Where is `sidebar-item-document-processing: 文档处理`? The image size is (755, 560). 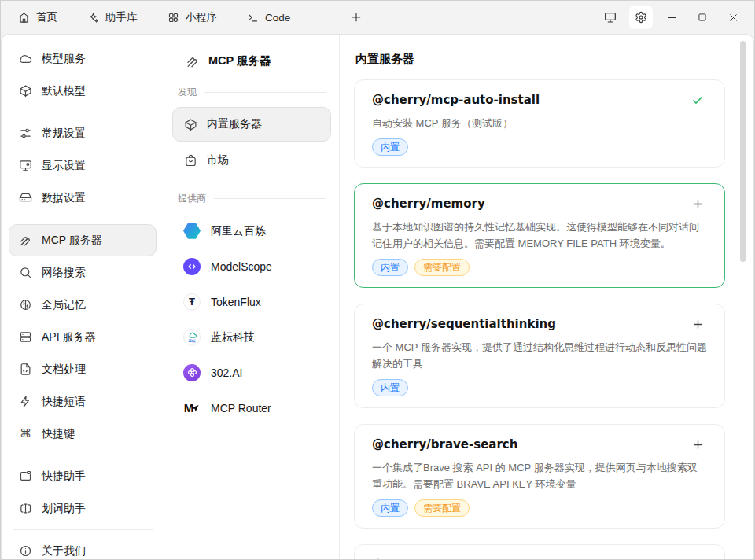 sidebar-item-document-processing: 文档处理 is located at coordinates (83, 370).